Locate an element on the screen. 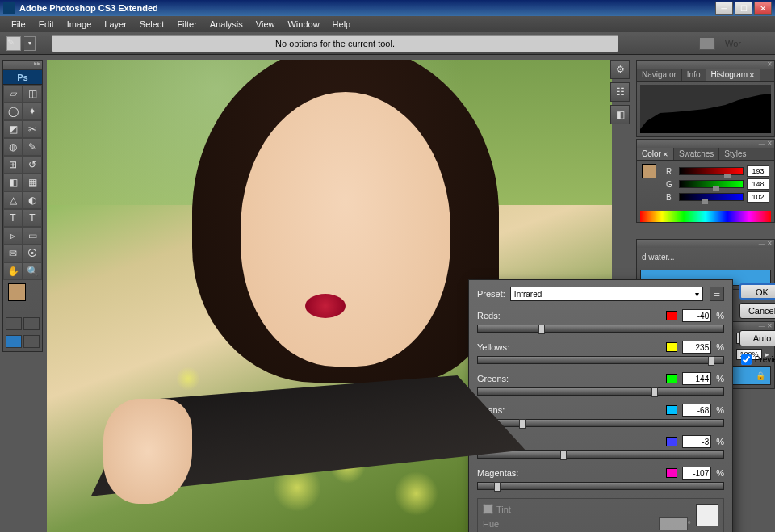 Image resolution: width=775 pixels, height=532 pixels. minimize-button: ─ is located at coordinates (724, 8).